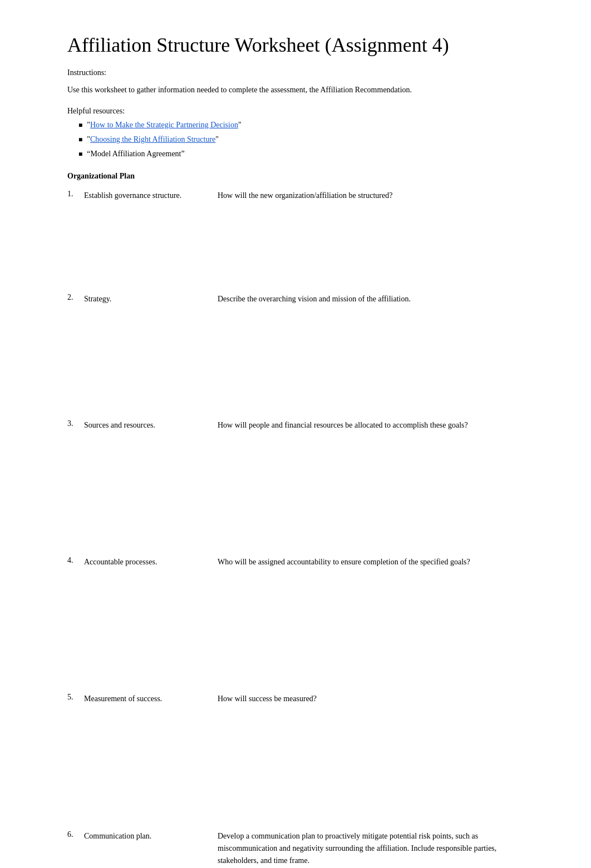  What do you see at coordinates (76, 356) in the screenshot?
I see `item-number: 2.` at bounding box center [76, 356].